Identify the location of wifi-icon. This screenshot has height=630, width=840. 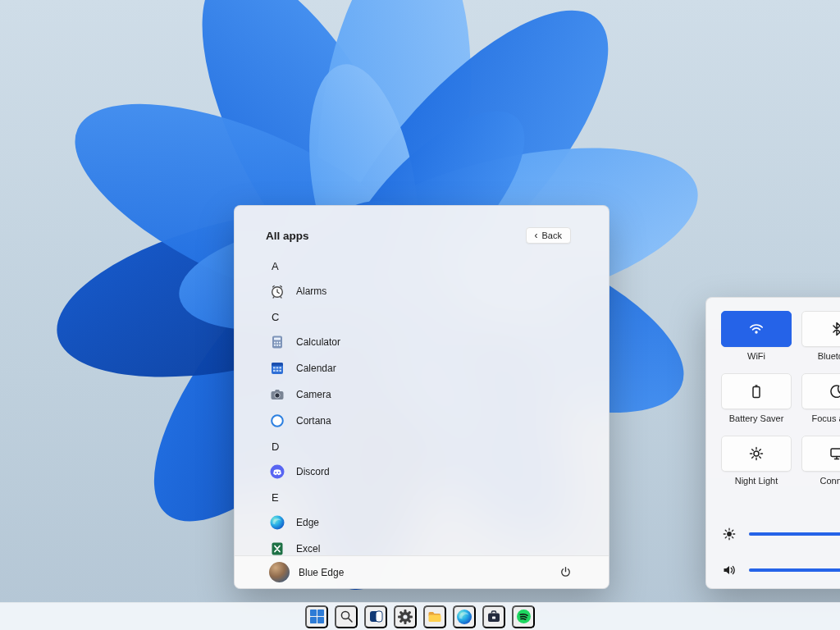
(756, 329).